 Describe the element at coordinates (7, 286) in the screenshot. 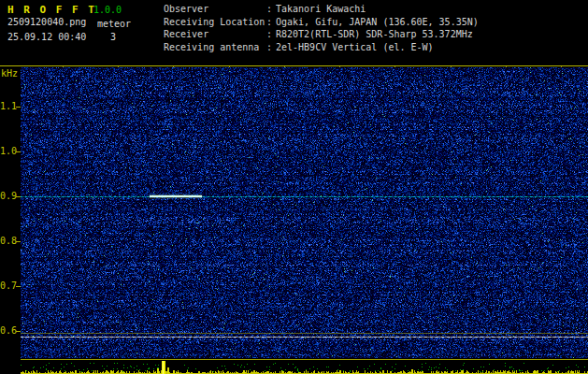

I see `freq-tick-label: 0.7` at that location.